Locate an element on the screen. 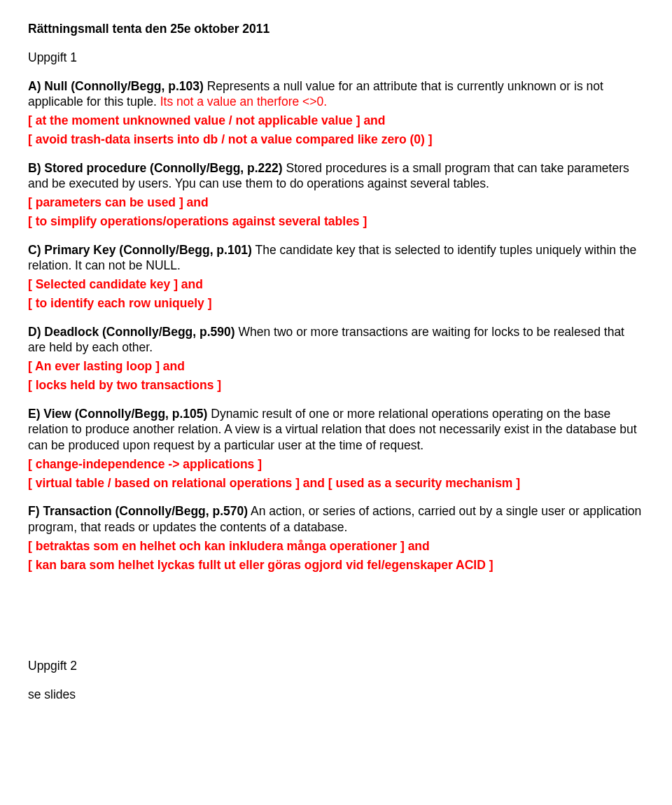  item-f-lead: F) Transaction (Connolly/Begg, p.570) is located at coordinates (138, 511).